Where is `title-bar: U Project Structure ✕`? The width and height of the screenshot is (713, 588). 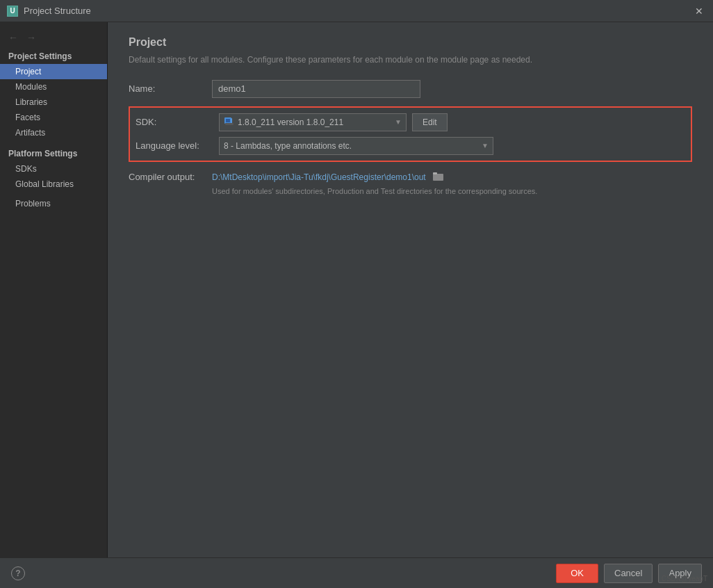
title-bar: U Project Structure ✕ is located at coordinates (356, 11).